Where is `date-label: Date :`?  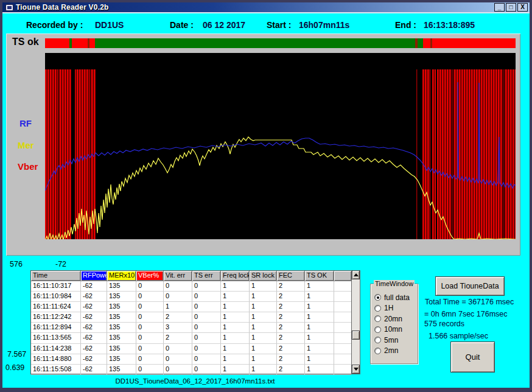
date-label: Date : is located at coordinates (181, 25).